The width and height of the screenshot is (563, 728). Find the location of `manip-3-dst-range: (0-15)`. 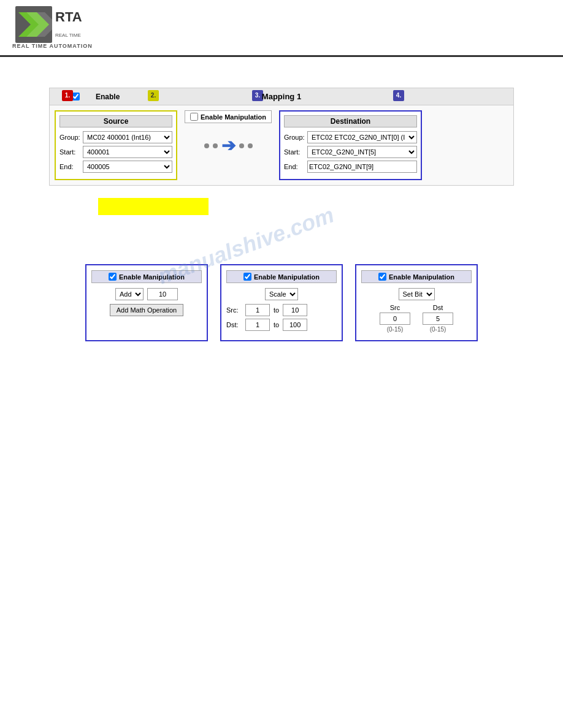

manip-3-dst-range: (0-15) is located at coordinates (438, 330).